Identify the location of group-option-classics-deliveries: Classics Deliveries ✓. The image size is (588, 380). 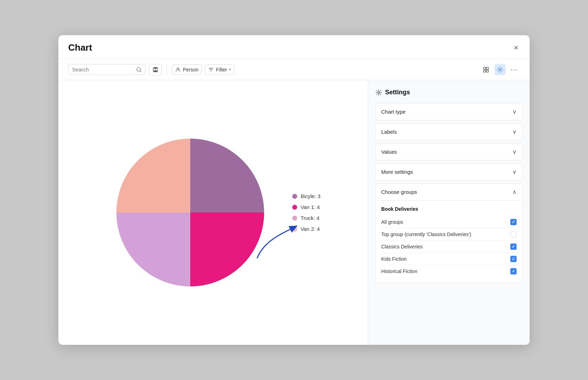
(449, 247).